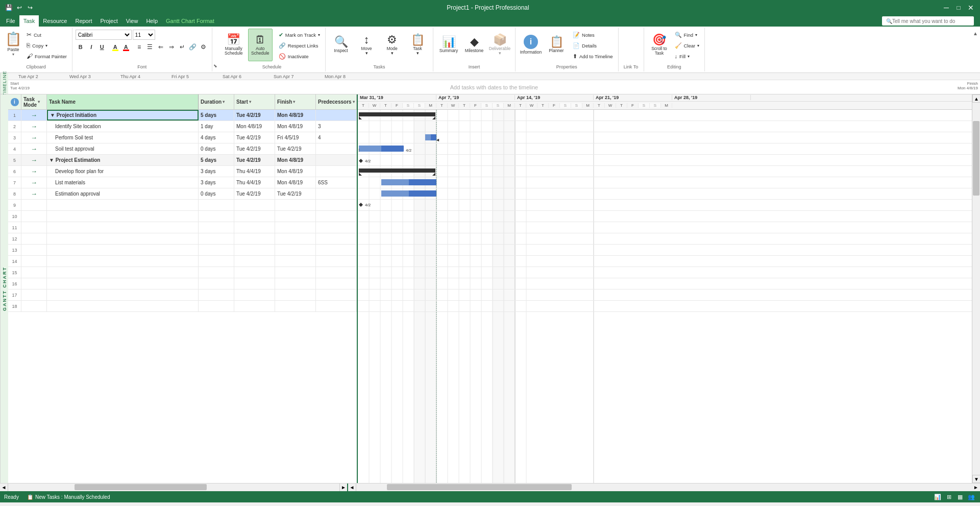  I want to click on menu-project: Project, so click(109, 21).